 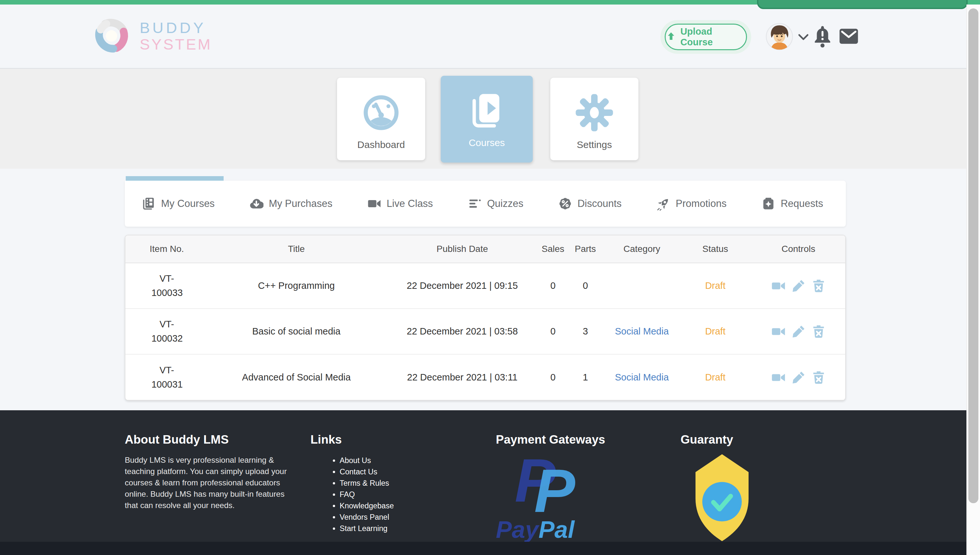 I want to click on upload-course-button: Upload Course, so click(x=706, y=37).